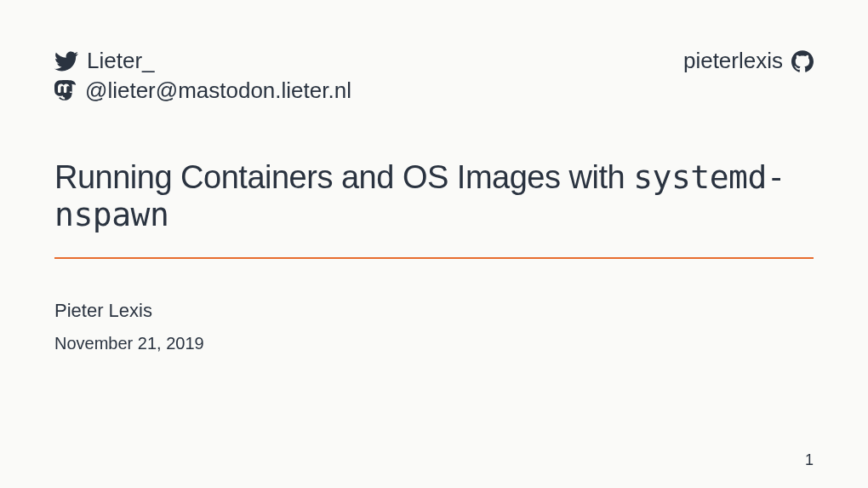 The image size is (868, 488). Describe the element at coordinates (434, 90) in the screenshot. I see `mastodon-block: @lieter@mastodon.lieter.nl` at that location.